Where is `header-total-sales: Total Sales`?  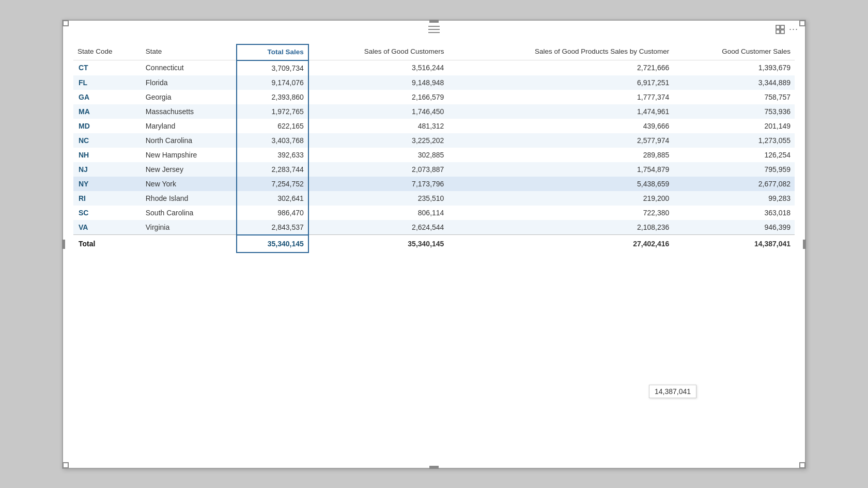 header-total-sales: Total Sales is located at coordinates (273, 53).